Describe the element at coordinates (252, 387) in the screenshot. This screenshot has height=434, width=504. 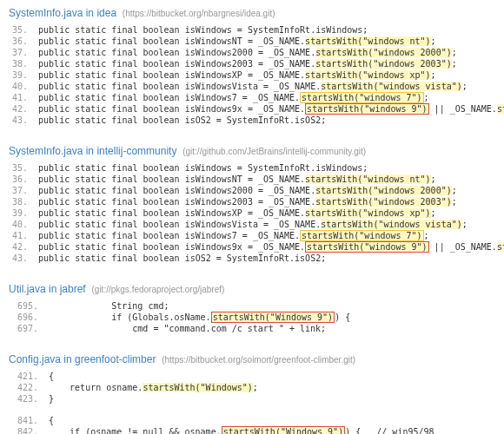
I see `code-line: 422. return osname.startsWith("Windows")…` at that location.